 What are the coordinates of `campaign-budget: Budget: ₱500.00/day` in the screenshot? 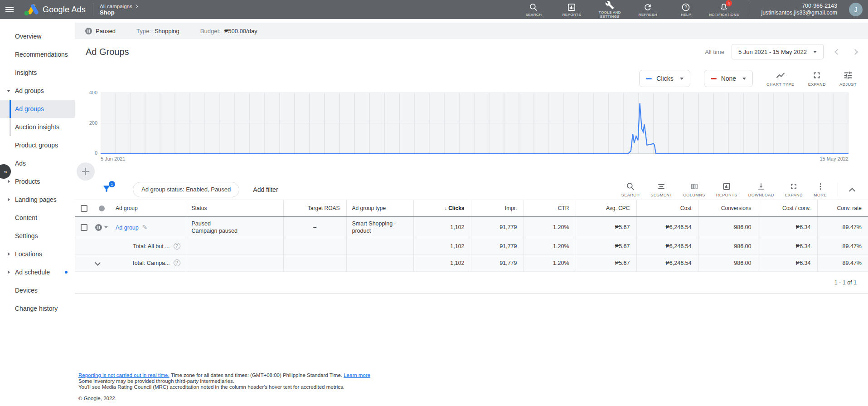 It's located at (229, 31).